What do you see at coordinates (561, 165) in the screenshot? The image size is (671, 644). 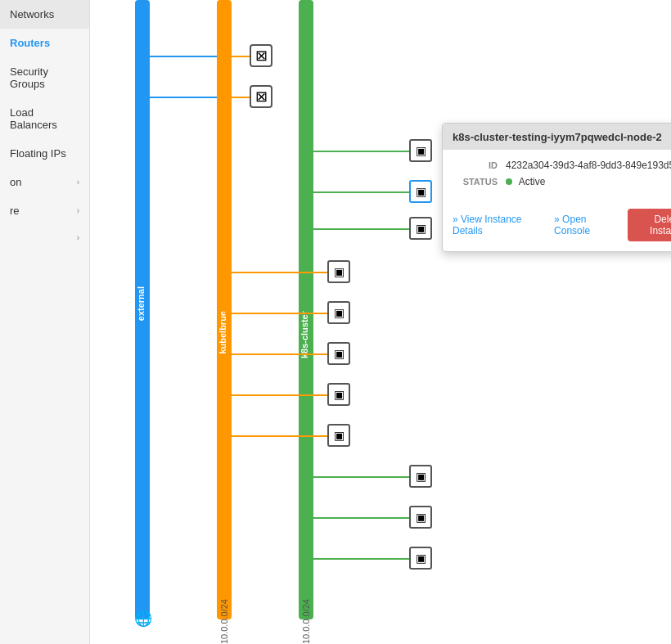 I see `popup-id-row: ID 4232a304-39d3-4af8-9dd3-849e193d5cfc` at bounding box center [561, 165].